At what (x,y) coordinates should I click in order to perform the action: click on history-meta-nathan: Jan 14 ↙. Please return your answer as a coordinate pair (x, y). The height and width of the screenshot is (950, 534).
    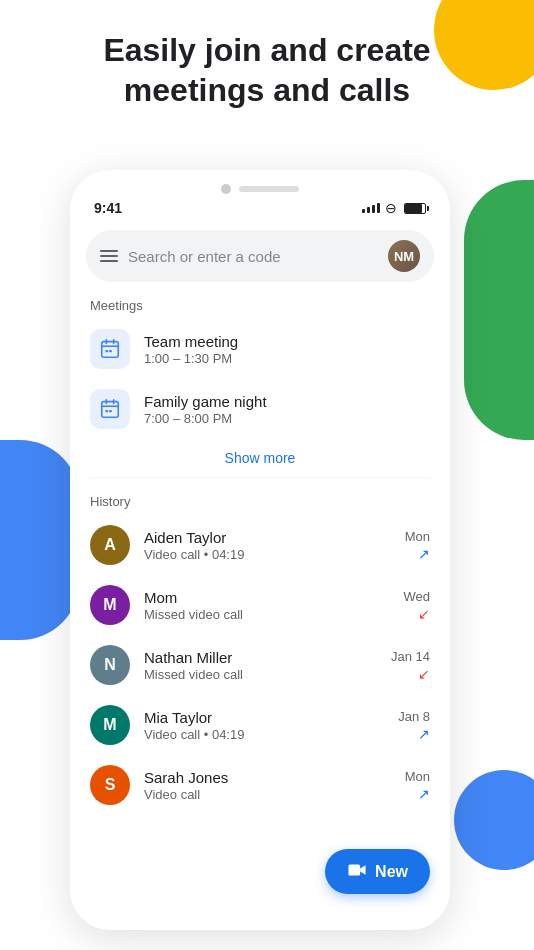
    Looking at the image, I should click on (410, 666).